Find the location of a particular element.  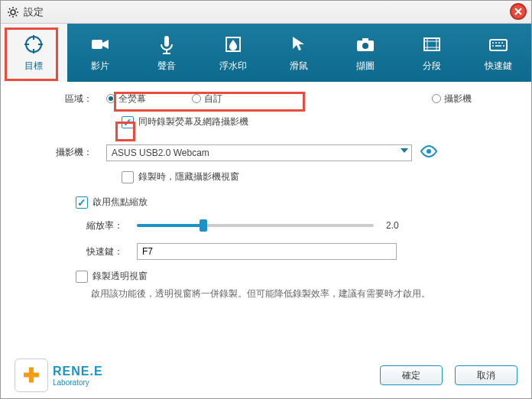

gear-icon is located at coordinates (13, 12).